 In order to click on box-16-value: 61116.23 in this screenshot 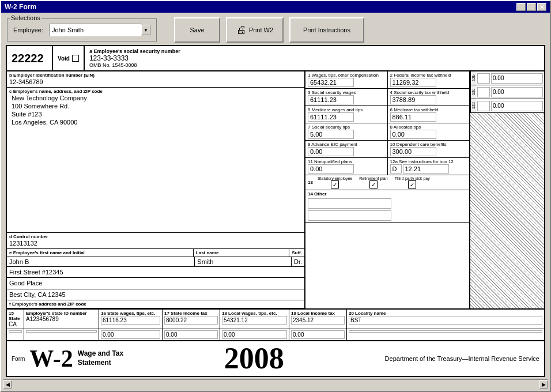, I will do `click(130, 321)`.